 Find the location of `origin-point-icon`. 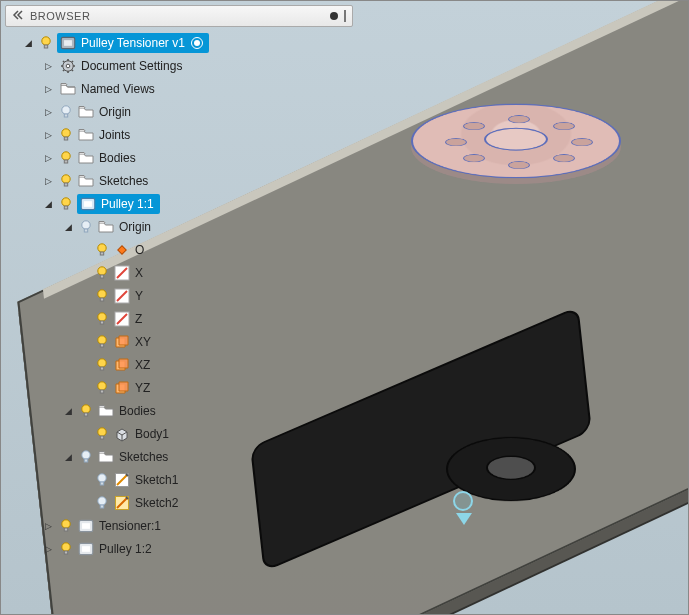

origin-point-icon is located at coordinates (122, 250).